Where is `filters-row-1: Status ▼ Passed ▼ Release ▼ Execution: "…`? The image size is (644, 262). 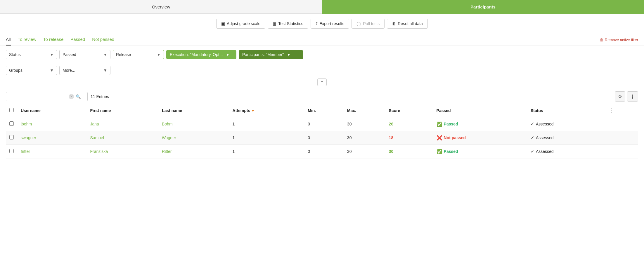
filters-row-1: Status ▼ Passed ▼ Release ▼ Execution: "… is located at coordinates (322, 54).